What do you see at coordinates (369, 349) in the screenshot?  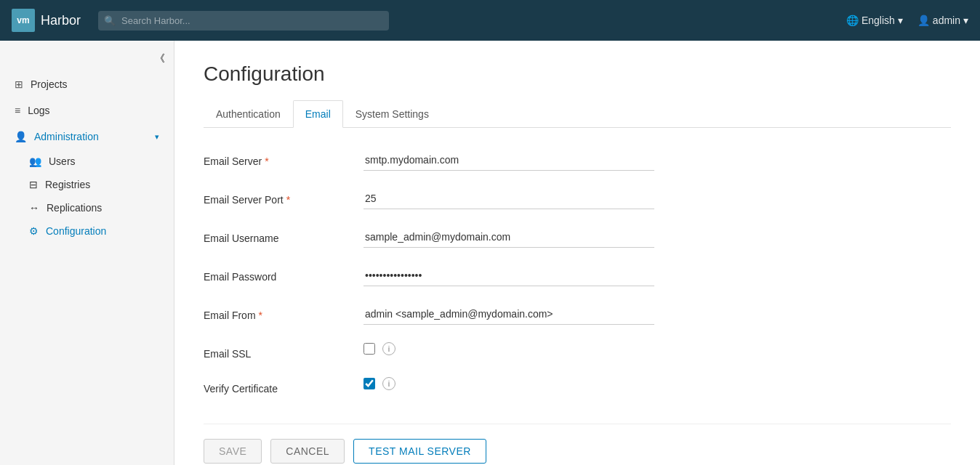 I see `email-ssl-checkbox` at bounding box center [369, 349].